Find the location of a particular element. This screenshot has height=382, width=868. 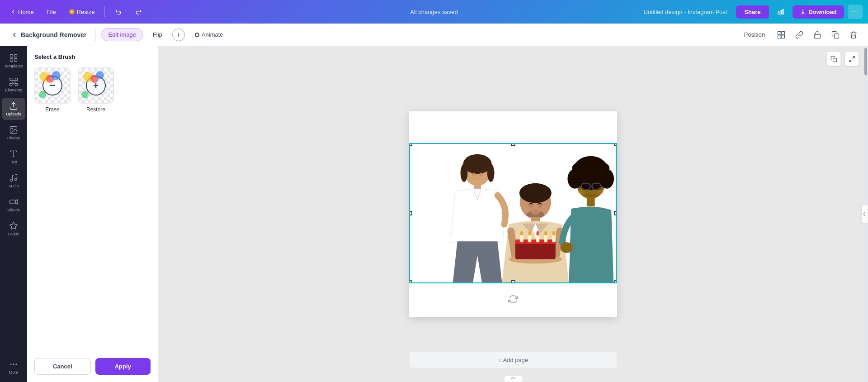

topbar-divider is located at coordinates (105, 12).